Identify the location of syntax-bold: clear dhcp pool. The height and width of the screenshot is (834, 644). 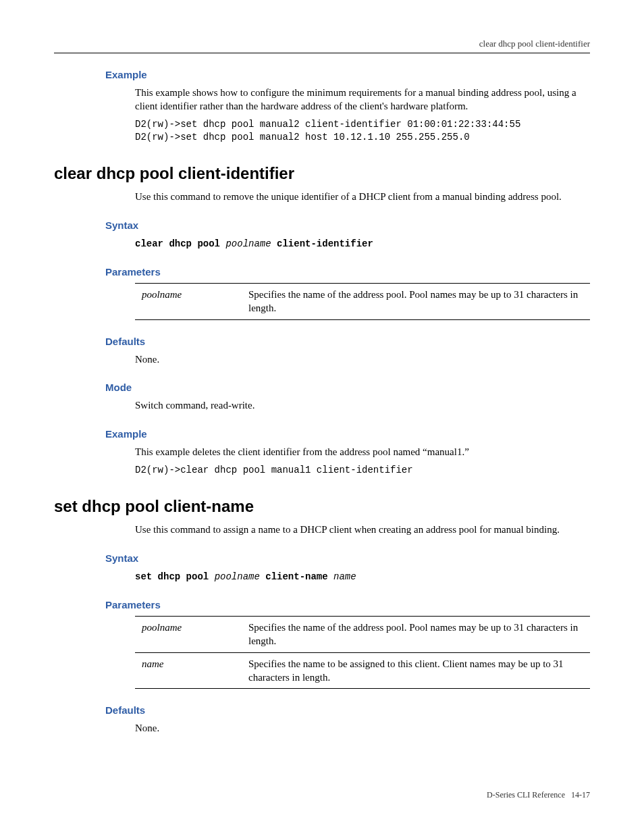
(180, 244).